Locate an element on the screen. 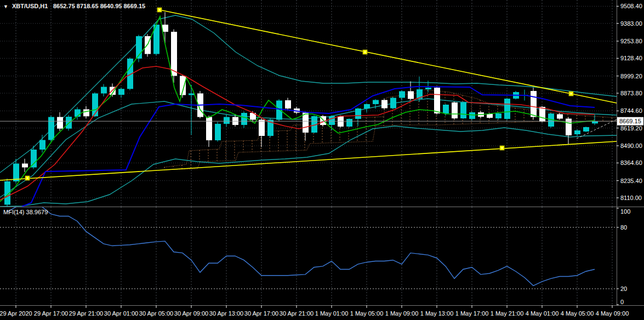 Image resolution: width=644 pixels, height=320 pixels. price-axis-label: 9128.40 is located at coordinates (631, 58).